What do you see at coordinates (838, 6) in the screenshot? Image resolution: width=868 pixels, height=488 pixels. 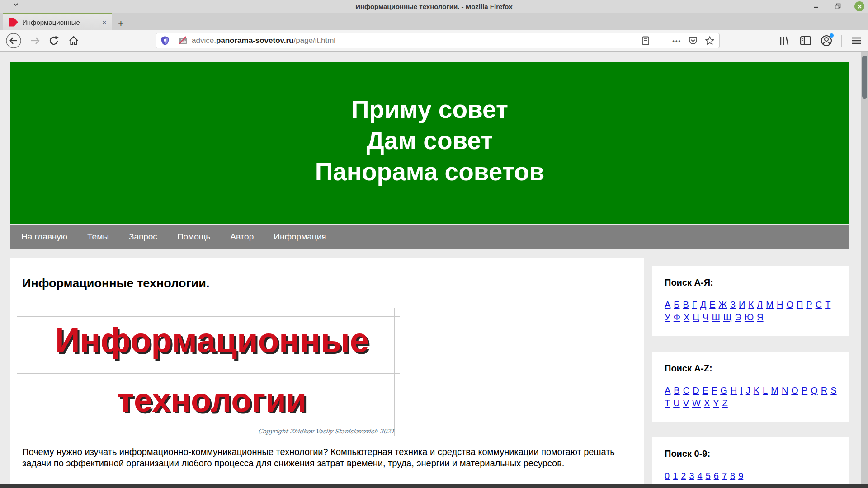 I see `restore-button` at bounding box center [838, 6].